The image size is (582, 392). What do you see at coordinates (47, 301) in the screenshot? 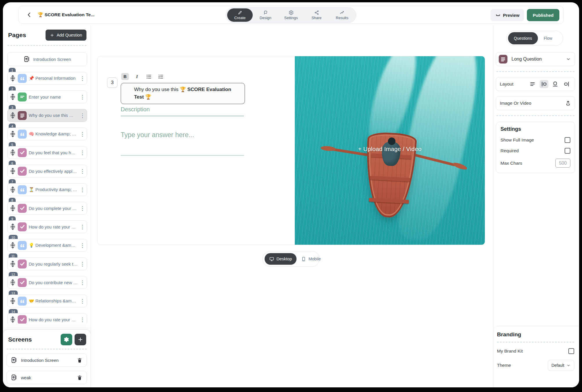
I see `question-item-13: 13 🤝 Relationships &amp; C... ⋮` at bounding box center [47, 301].